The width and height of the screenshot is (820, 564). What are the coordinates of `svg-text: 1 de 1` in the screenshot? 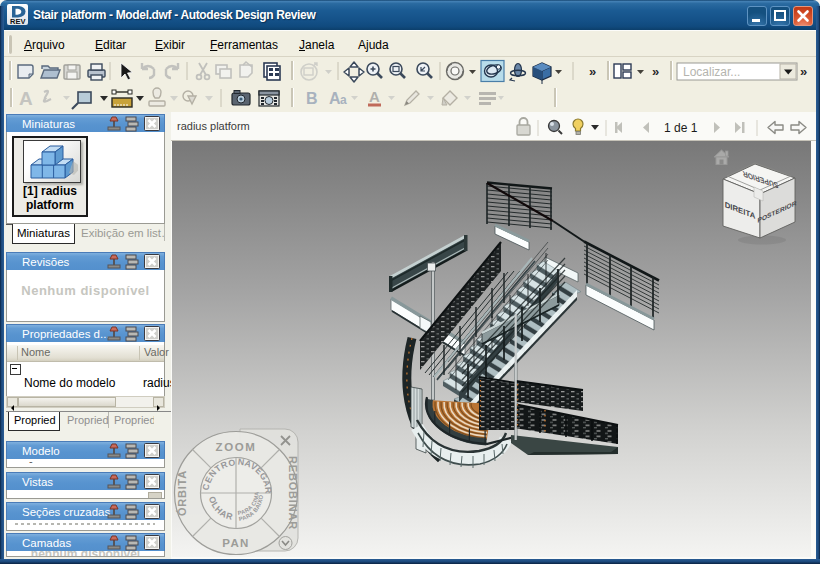 It's located at (681, 128).